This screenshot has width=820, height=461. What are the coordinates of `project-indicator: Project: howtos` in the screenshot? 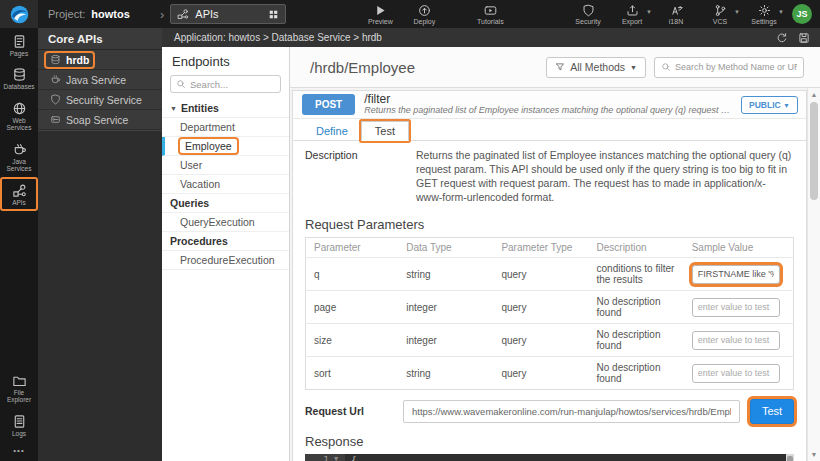 It's located at (104, 14).